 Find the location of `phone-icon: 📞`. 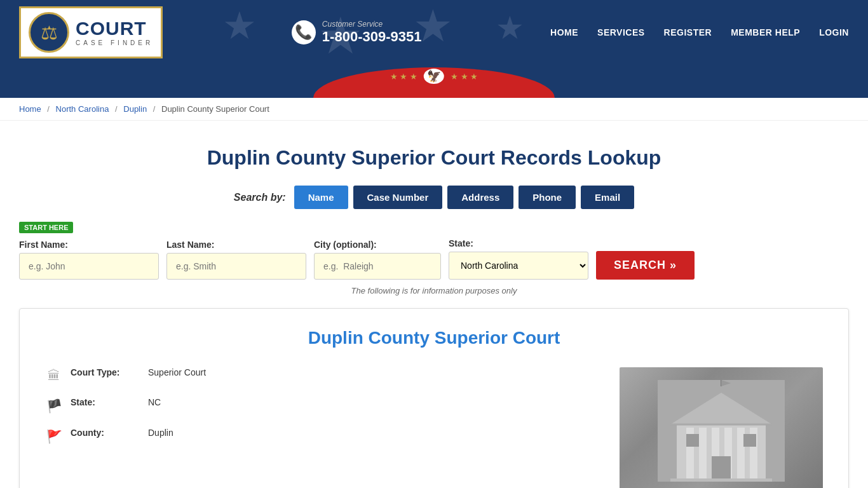

phone-icon: 📞 is located at coordinates (304, 32).